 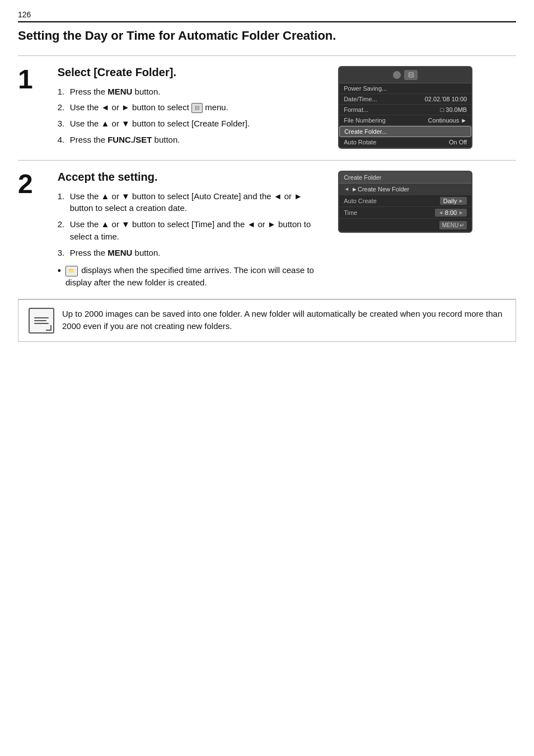 I want to click on step-1-item-4: 4. Press the FUNC./SET button., so click(x=190, y=140).